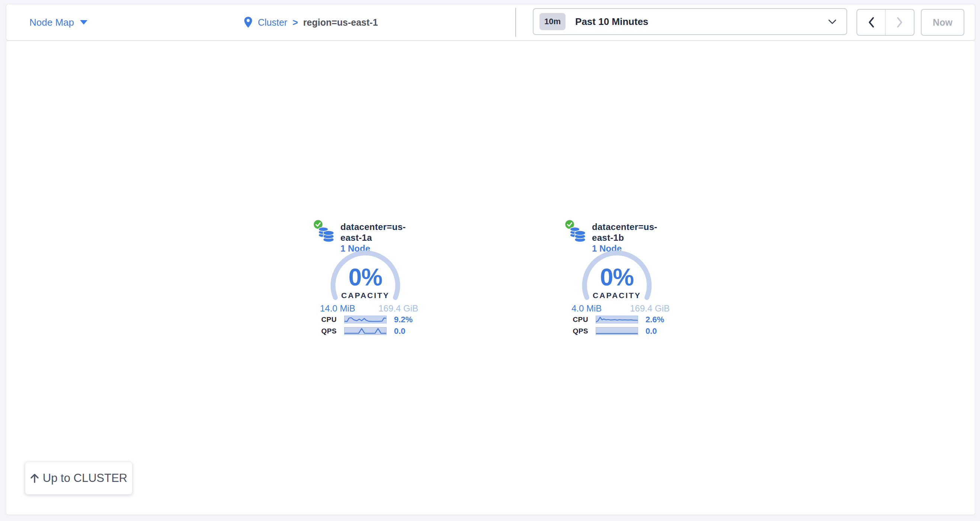 The height and width of the screenshot is (521, 980). I want to click on metric-rows: CPU 9.2% QPS 0.0, so click(367, 327).